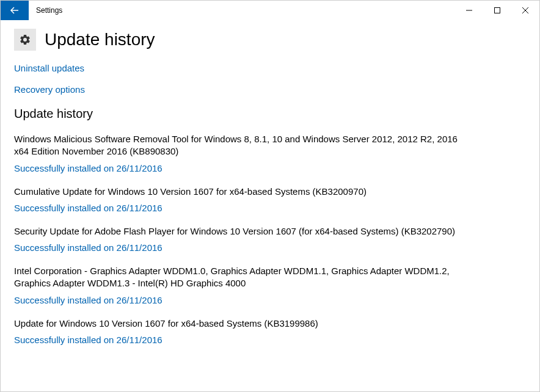  Describe the element at coordinates (270, 89) in the screenshot. I see `recovery-options-link: Recovery options` at that location.